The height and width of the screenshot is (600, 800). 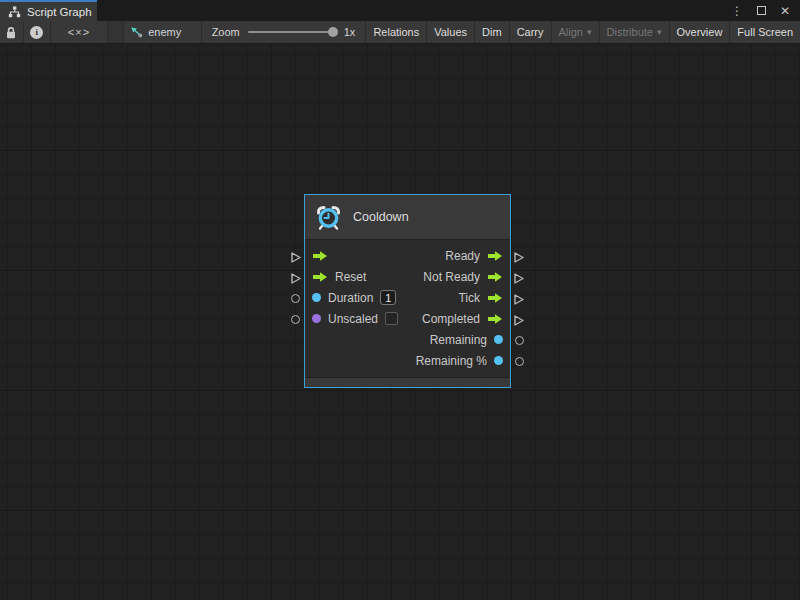 What do you see at coordinates (462, 256) in the screenshot?
I see `port-label: Ready` at bounding box center [462, 256].